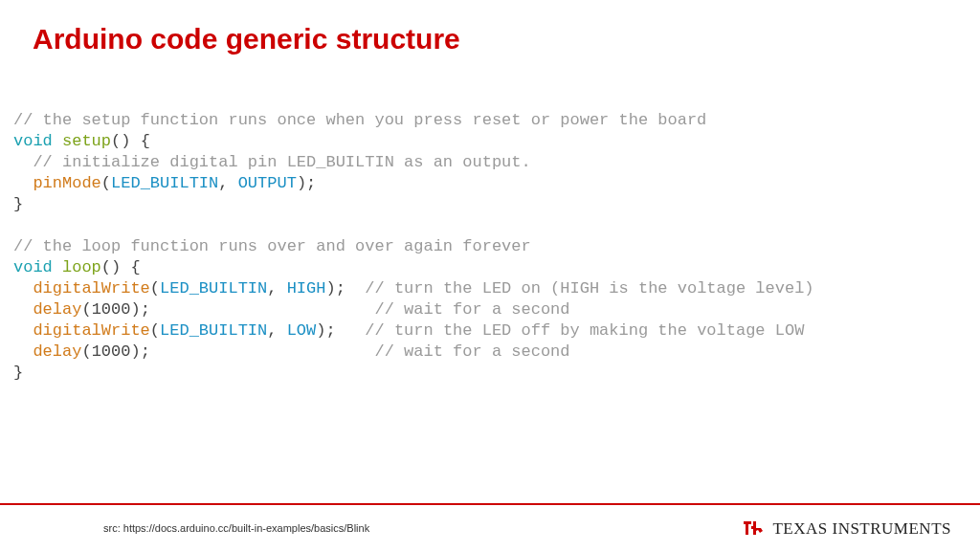  Describe the element at coordinates (268, 184) in the screenshot. I see `code-const: OUTPUT` at that location.